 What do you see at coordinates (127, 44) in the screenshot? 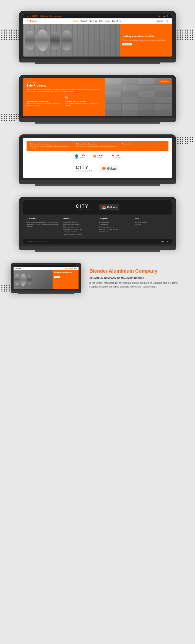
I see `shop-now-button: Shop Now` at bounding box center [127, 44].